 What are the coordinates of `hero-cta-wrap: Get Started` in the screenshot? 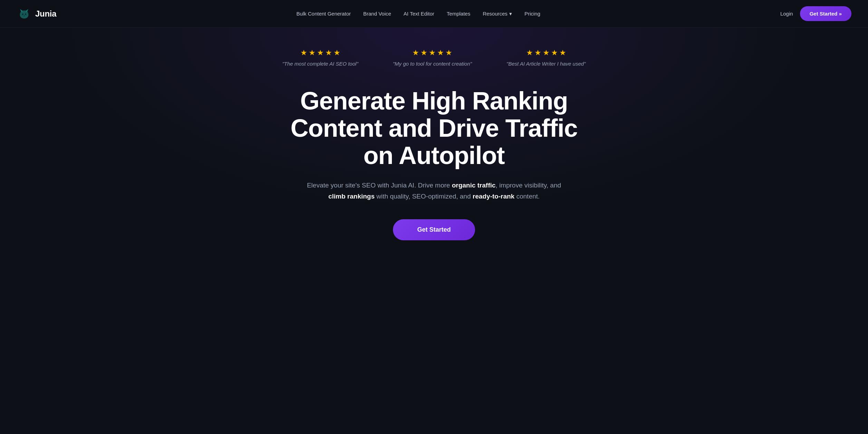 It's located at (434, 230).